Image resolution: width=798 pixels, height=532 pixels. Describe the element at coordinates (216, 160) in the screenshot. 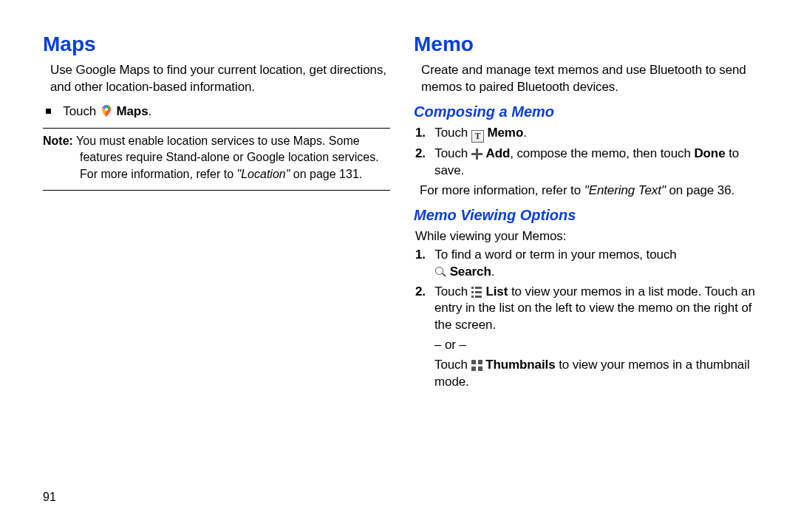

I see `maps-note: Note: You must enable location services …` at that location.